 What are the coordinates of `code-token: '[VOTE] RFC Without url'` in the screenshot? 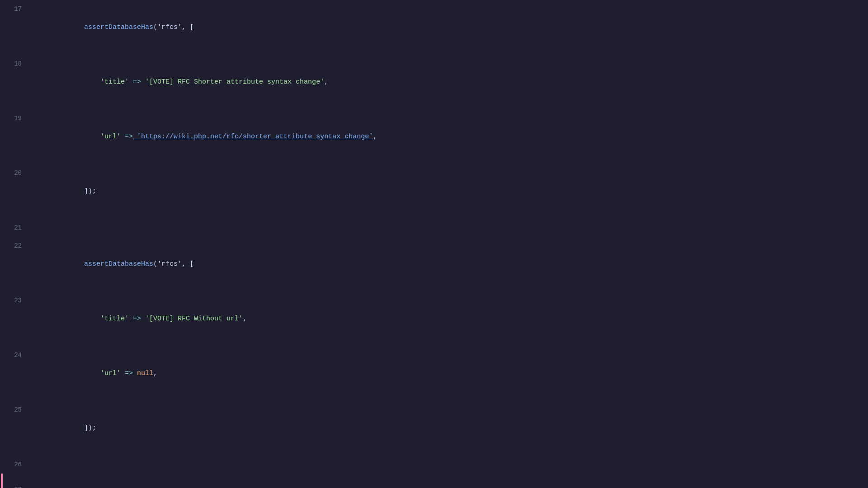 It's located at (192, 319).